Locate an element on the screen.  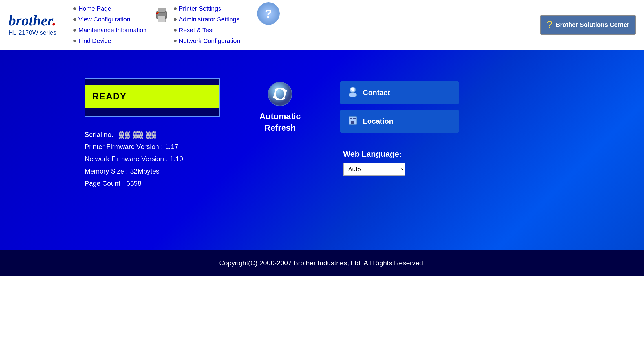
language-section: Web Language: Auto English French German… is located at coordinates (405, 163).